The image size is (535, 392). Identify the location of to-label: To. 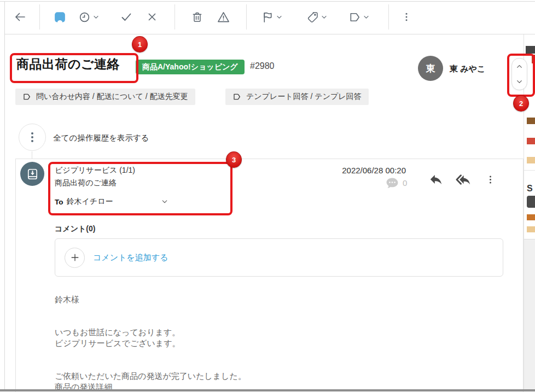
(59, 202).